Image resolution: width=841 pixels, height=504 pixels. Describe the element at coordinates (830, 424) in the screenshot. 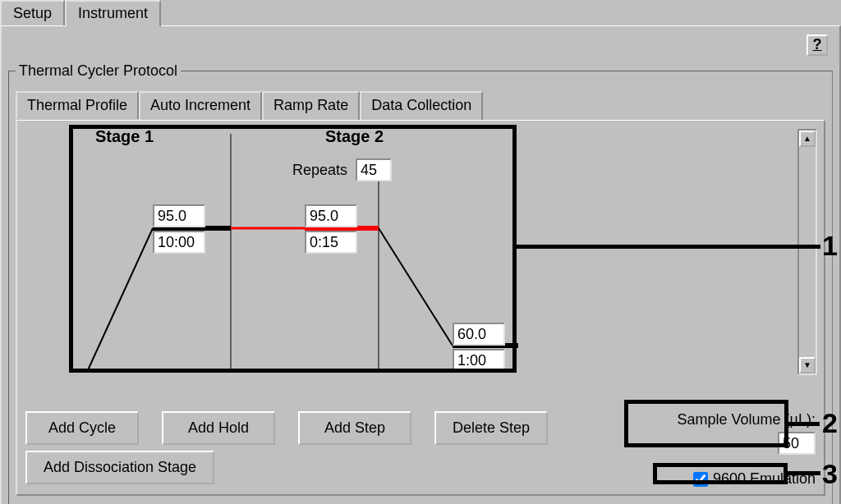

I see `annotation-number-2: 2` at that location.